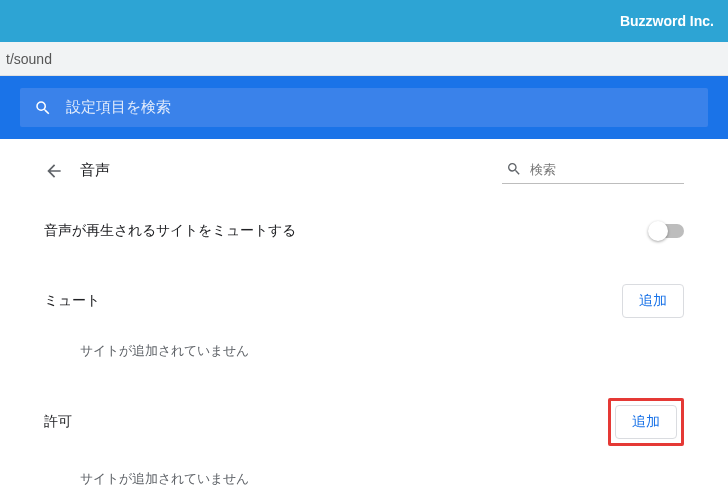 This screenshot has height=500, width=728. What do you see at coordinates (605, 170) in the screenshot?
I see `filter-input` at bounding box center [605, 170].